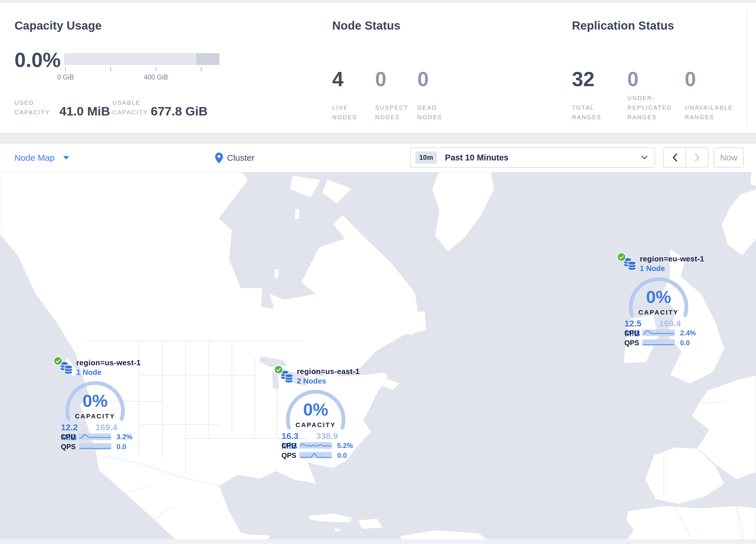 This screenshot has height=544, width=756. I want to click on live-nodes-count: 4, so click(338, 79).